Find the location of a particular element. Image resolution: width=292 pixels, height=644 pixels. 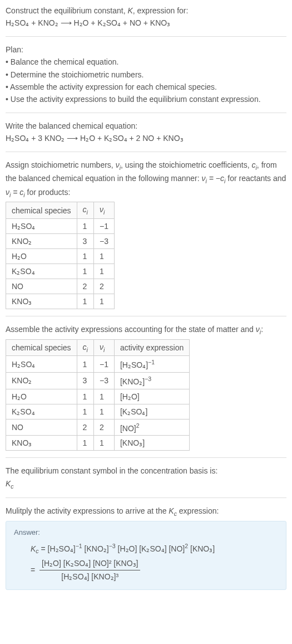

cell: [H₂SO₄]−1 is located at coordinates (151, 364).